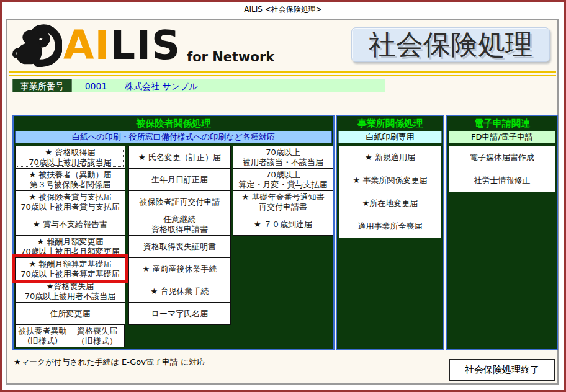 Image resolution: width=566 pixels, height=392 pixels. What do you see at coordinates (502, 169) in the screenshot?
I see `eapplication-column: 電子媒体届書作成 社労士情報修正` at bounding box center [502, 169].